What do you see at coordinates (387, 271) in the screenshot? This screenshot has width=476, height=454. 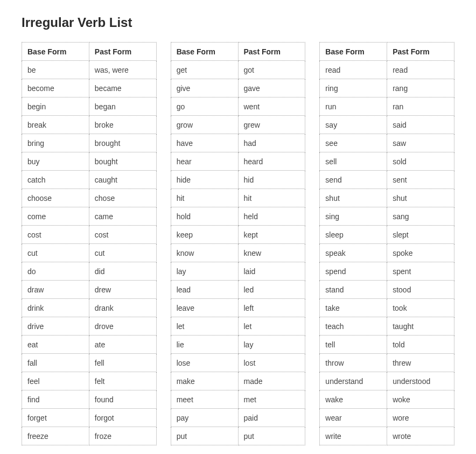 I see `table-row: spendspent` at bounding box center [387, 271].